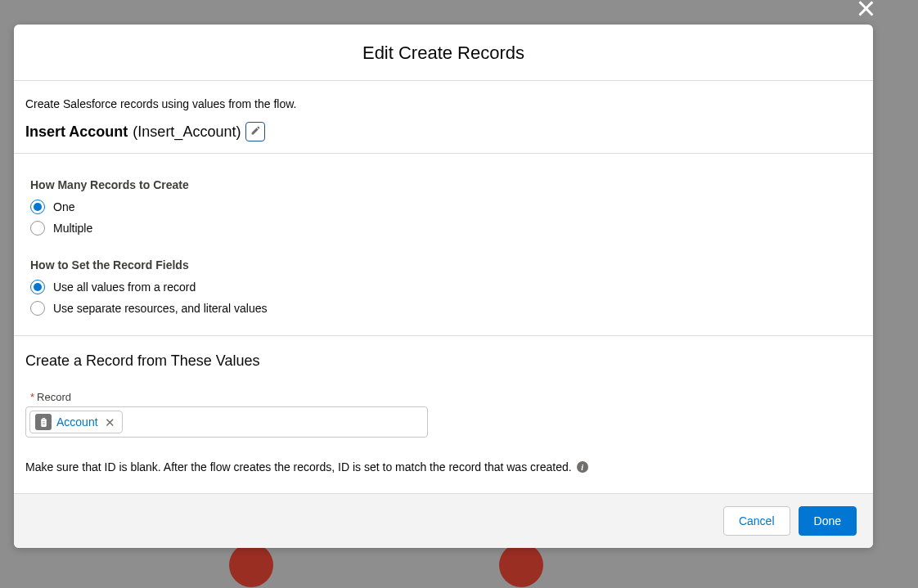 The height and width of the screenshot is (588, 918). I want to click on element-label: Insert Account, so click(77, 132).